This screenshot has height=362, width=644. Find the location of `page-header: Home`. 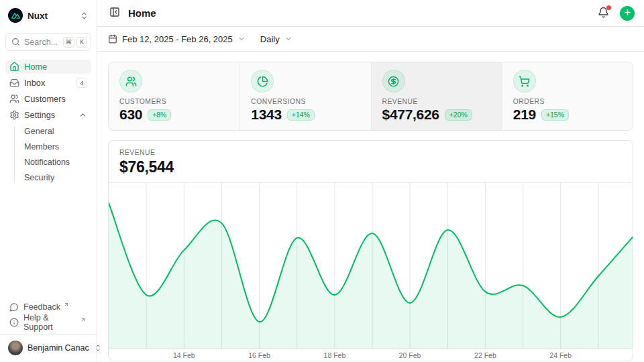

page-header: Home is located at coordinates (370, 13).